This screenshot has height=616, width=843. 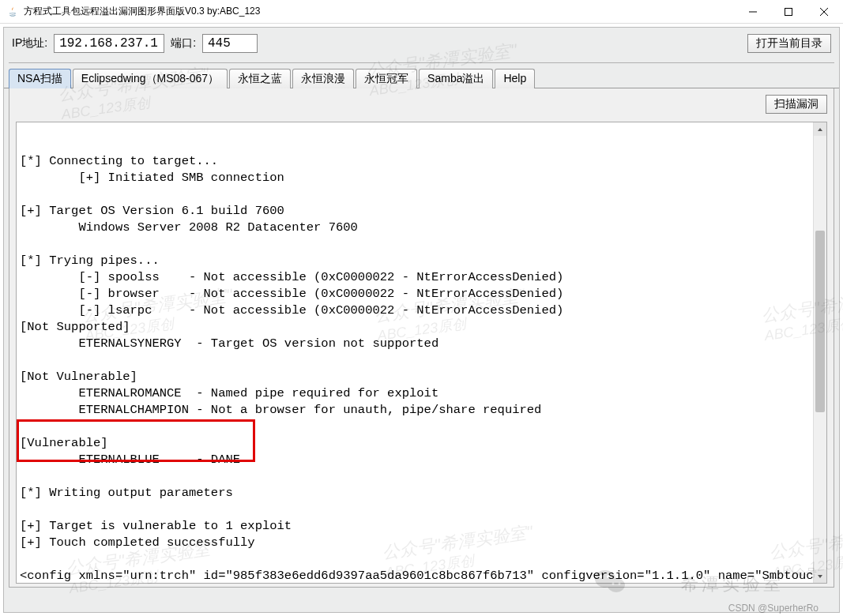 What do you see at coordinates (752, 11) in the screenshot?
I see `minimize-button` at bounding box center [752, 11].